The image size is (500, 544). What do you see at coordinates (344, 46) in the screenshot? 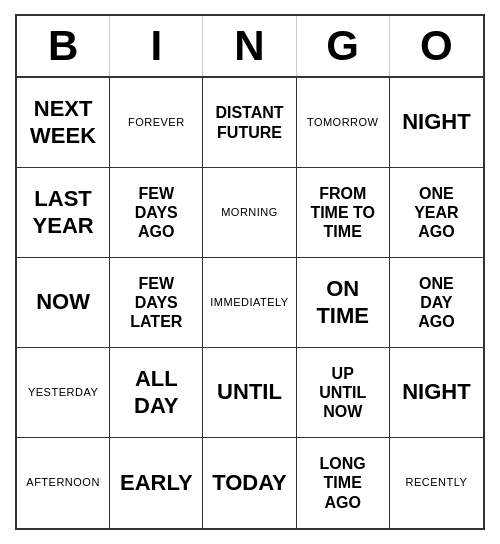
I see `header-letter: G` at bounding box center [344, 46].